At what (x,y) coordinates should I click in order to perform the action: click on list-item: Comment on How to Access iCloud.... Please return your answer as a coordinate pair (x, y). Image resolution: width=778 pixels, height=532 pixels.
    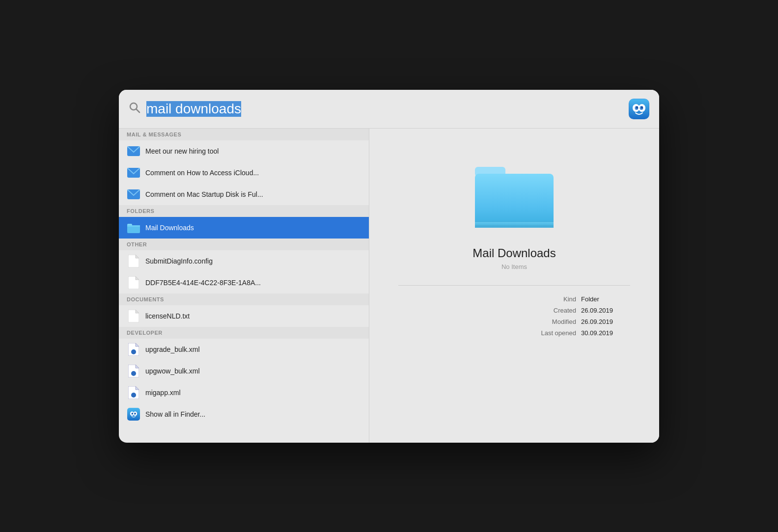
    Looking at the image, I should click on (244, 173).